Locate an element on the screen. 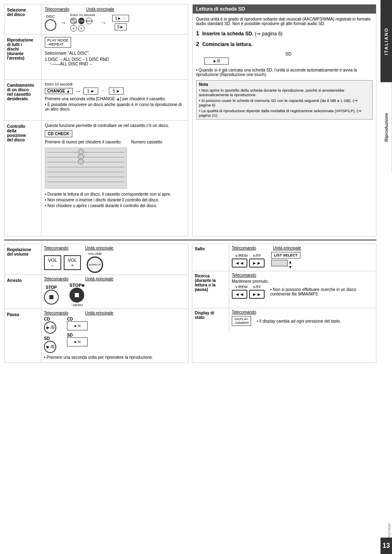  tc-ricerca: Telecomando is located at coordinates (302, 275).